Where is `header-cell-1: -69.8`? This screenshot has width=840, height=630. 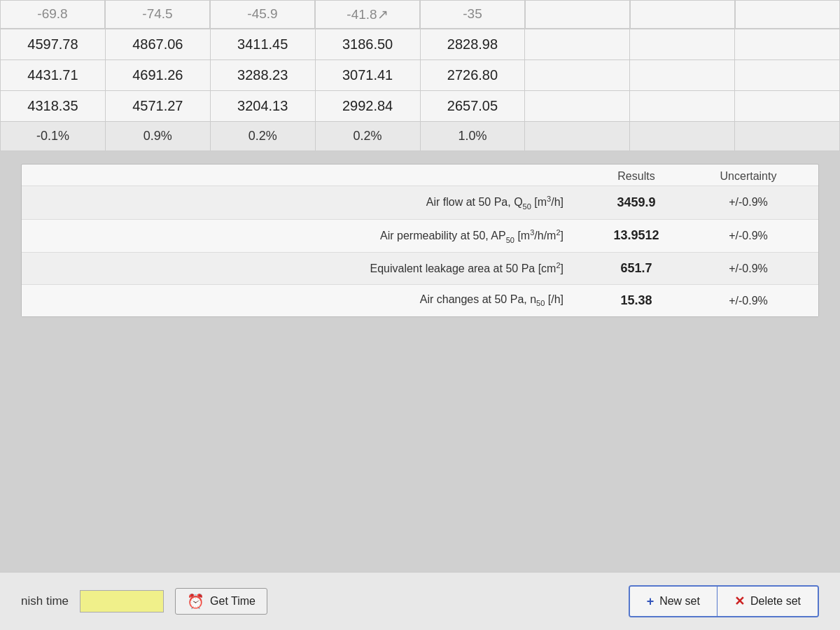
header-cell-1: -69.8 is located at coordinates (52, 14).